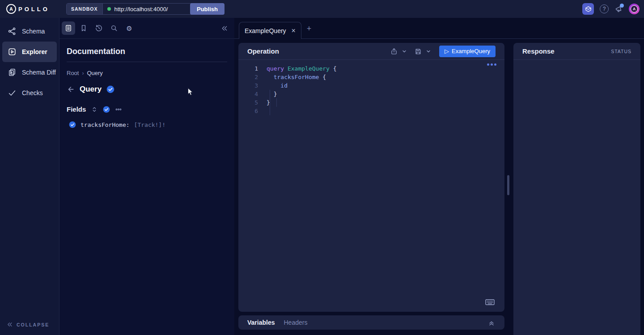 This screenshot has height=335, width=644. I want to click on tab-variables: Variables, so click(261, 322).